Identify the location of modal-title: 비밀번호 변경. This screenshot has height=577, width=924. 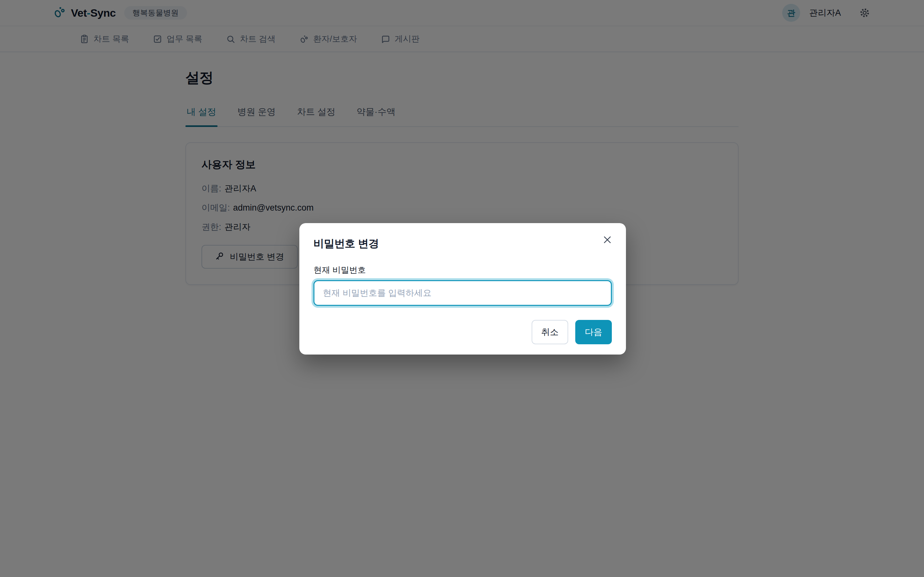
(463, 244).